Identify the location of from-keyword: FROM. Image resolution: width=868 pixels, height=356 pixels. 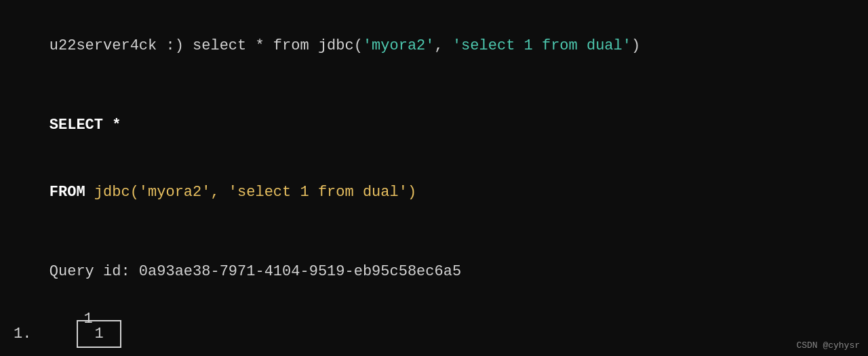
(72, 193).